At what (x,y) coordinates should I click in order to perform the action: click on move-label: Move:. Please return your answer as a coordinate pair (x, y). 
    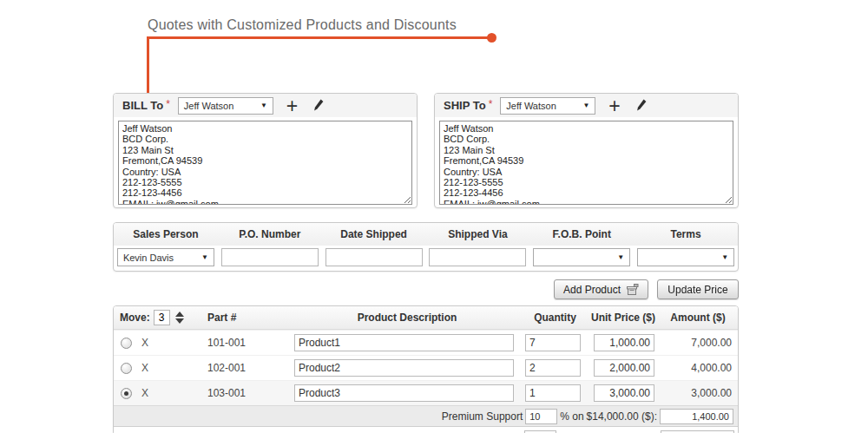
    Looking at the image, I should click on (135, 318).